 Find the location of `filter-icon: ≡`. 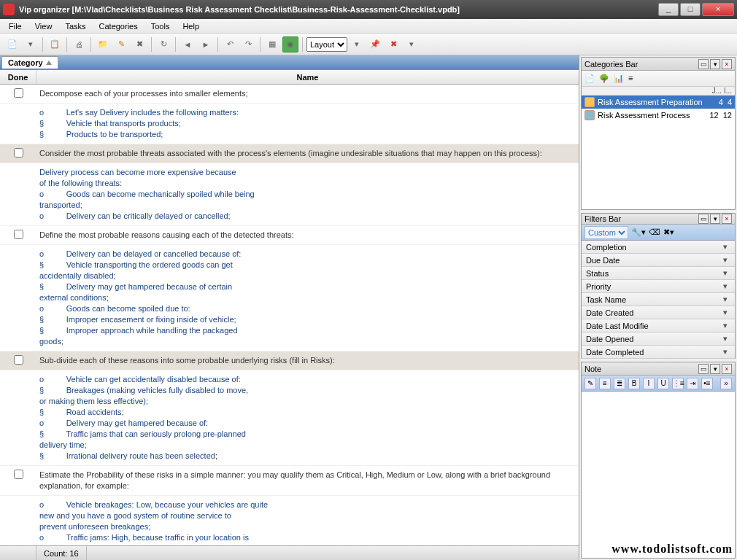

filter-icon: ≡ is located at coordinates (633, 79).